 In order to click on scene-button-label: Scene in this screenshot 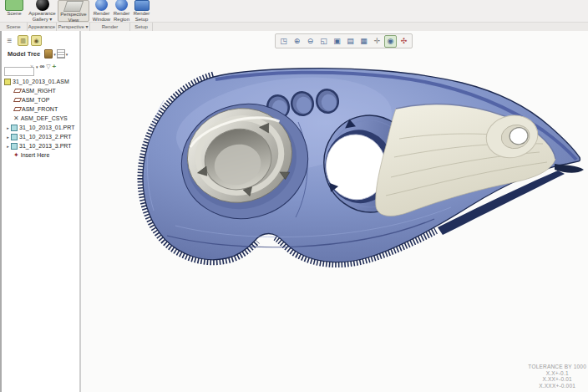, I will do `click(14, 13)`.